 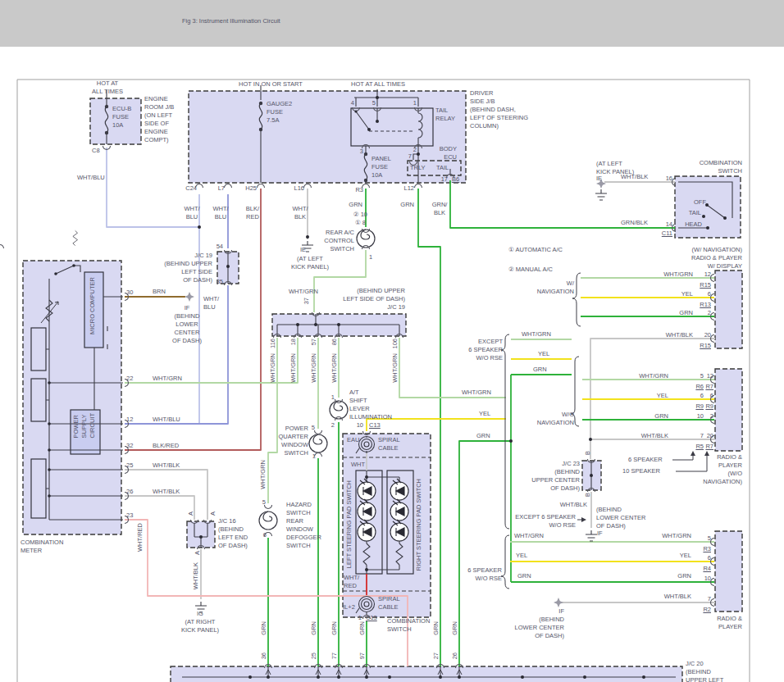 I want to click on hazard-pin-5: 5, so click(x=264, y=502).